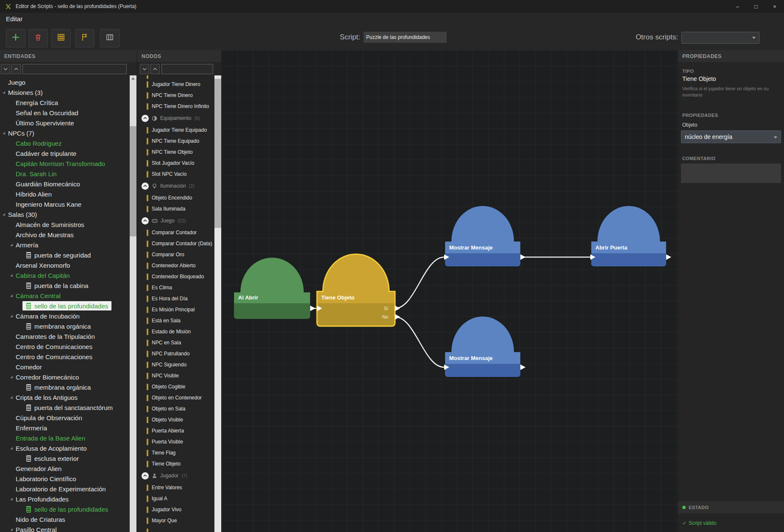  I want to click on tree-item-door: sello de las profundidades, so click(64, 509).